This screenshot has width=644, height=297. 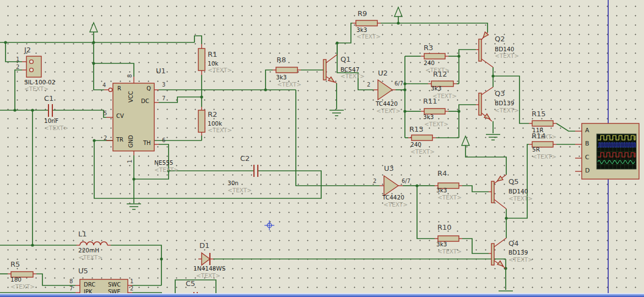 I want to click on label-3: 3, so click(x=164, y=85).